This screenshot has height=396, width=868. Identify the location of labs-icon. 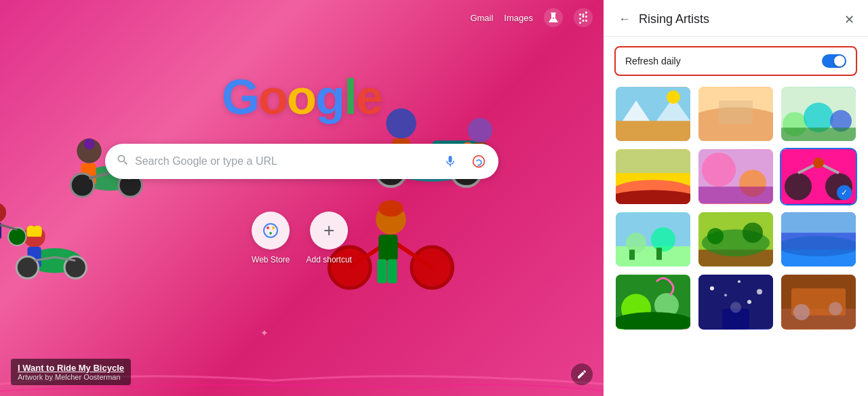
(553, 18).